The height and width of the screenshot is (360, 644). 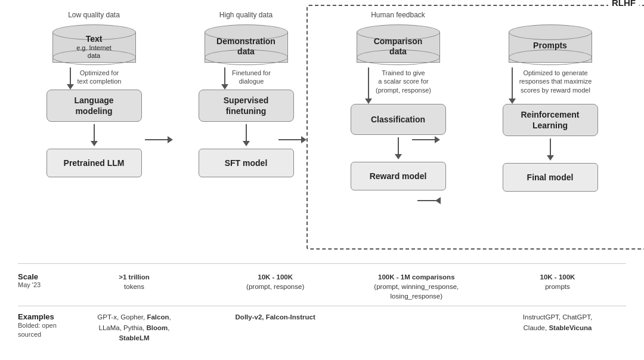 I want to click on examples-col4: InstructGPT, ChatGPT,Claude, StableVicun…, so click(x=558, y=328).